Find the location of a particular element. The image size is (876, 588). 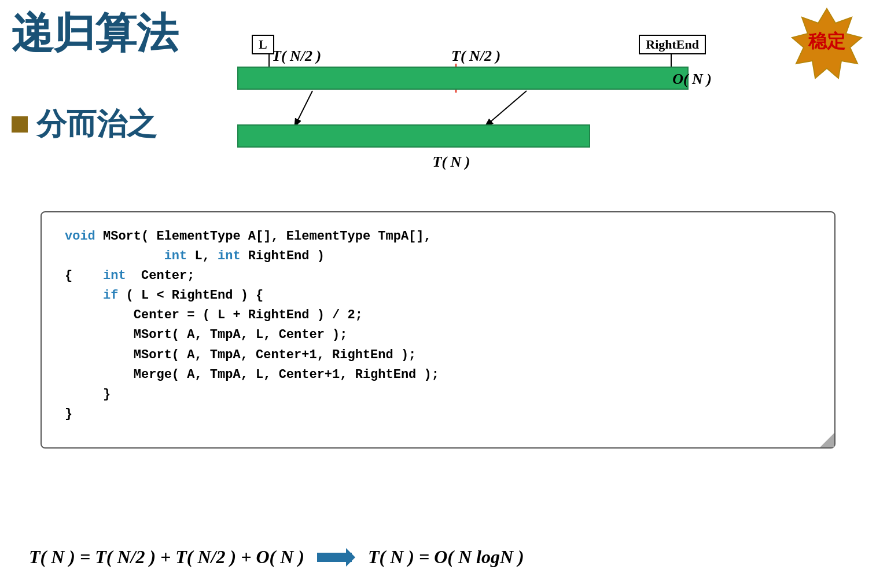

label-rightend: RightEnd is located at coordinates (672, 45).